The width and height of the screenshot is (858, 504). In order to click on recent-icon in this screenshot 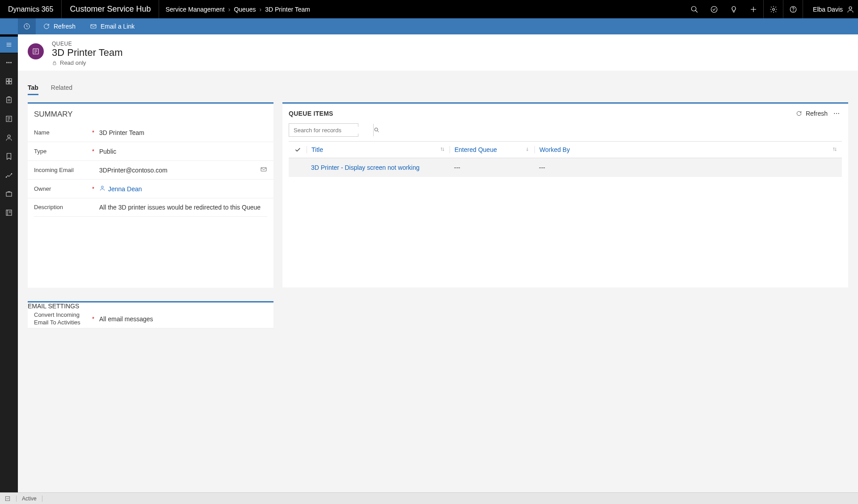, I will do `click(27, 26)`.